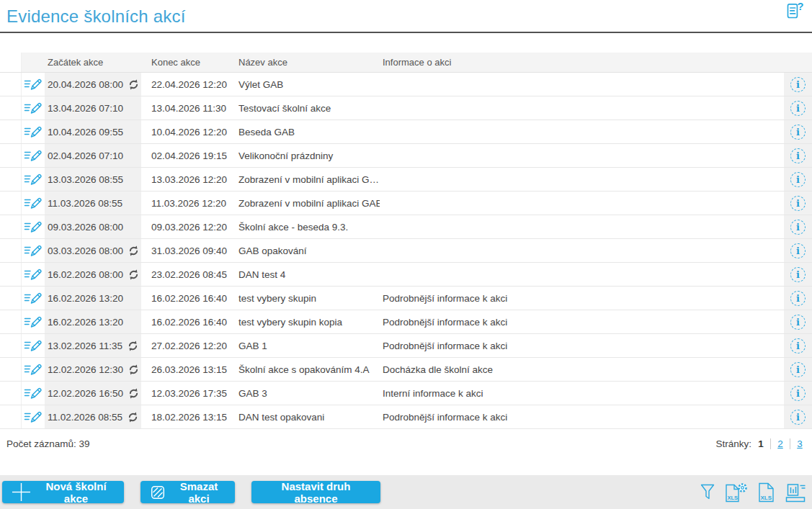  I want to click on event-name: DAN test opakovani, so click(281, 418).